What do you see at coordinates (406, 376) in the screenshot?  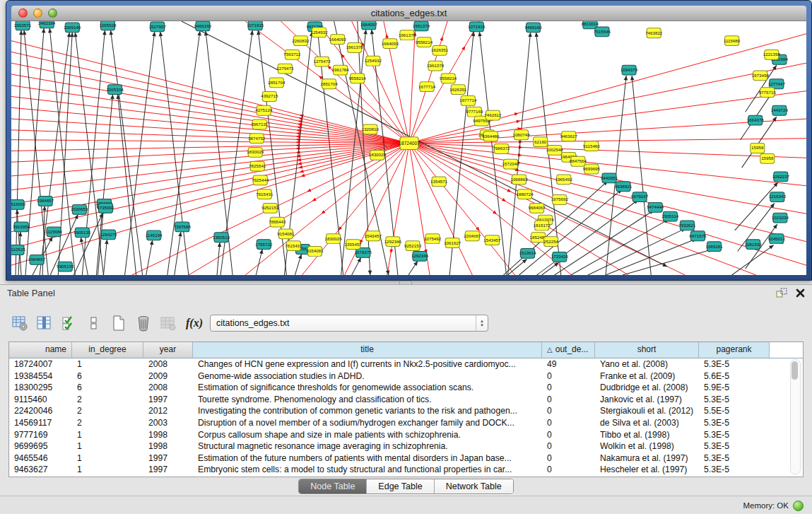 I see `table-row: 1938455462009Genome-wide association stu…` at bounding box center [406, 376].